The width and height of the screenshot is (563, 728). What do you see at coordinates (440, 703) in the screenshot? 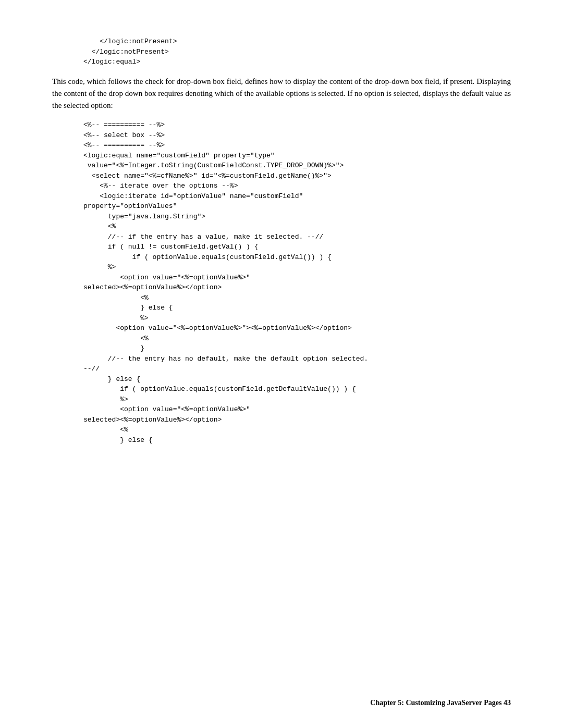
I see `page-footer: Chapter 5: Customizing JavaServer Pages …` at bounding box center [440, 703].